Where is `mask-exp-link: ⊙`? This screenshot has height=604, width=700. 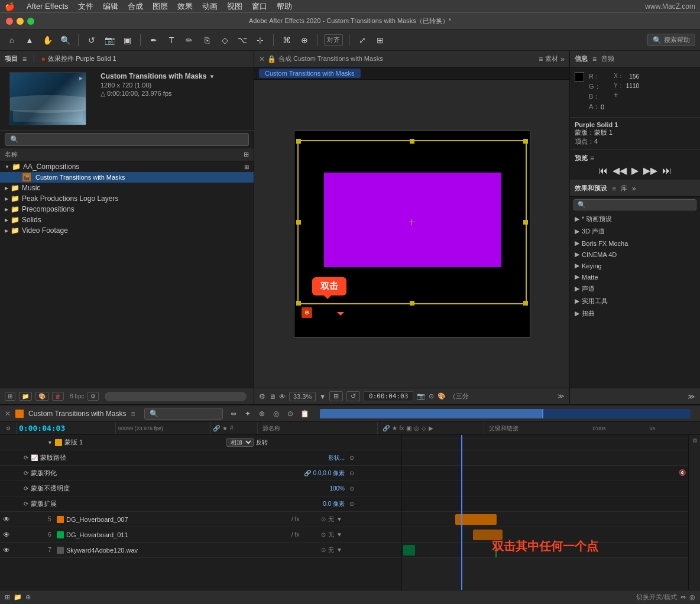 mask-exp-link: ⊙ is located at coordinates (352, 504).